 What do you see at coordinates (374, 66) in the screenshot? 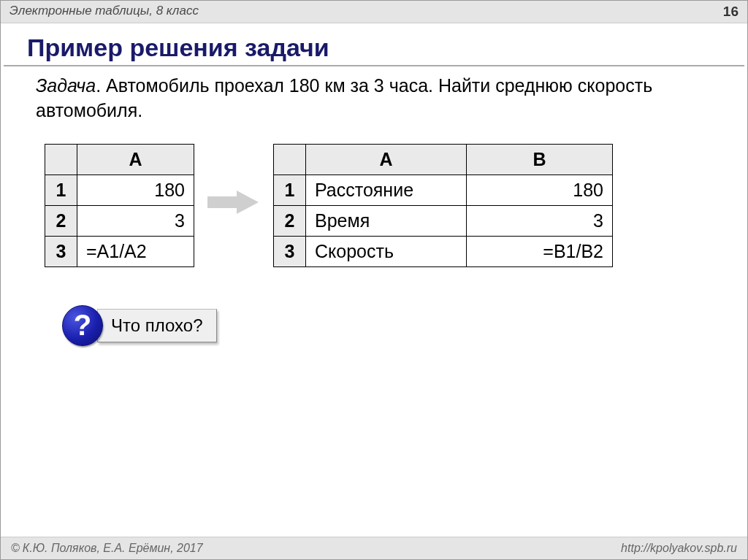
I see `title-divider` at bounding box center [374, 66].